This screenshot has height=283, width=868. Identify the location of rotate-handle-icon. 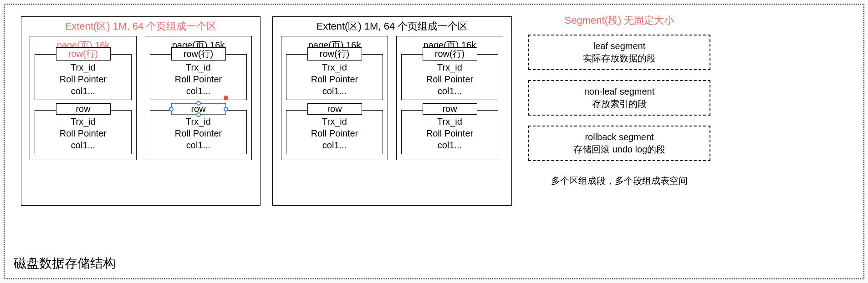
(226, 98).